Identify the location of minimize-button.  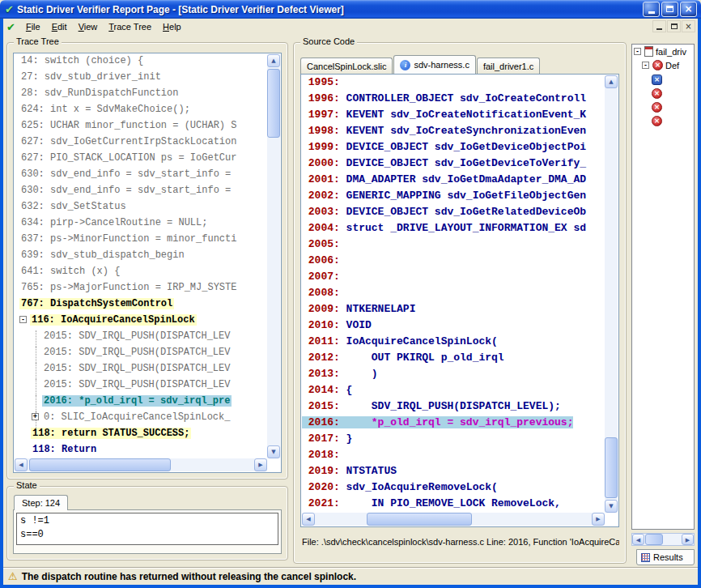
(651, 10).